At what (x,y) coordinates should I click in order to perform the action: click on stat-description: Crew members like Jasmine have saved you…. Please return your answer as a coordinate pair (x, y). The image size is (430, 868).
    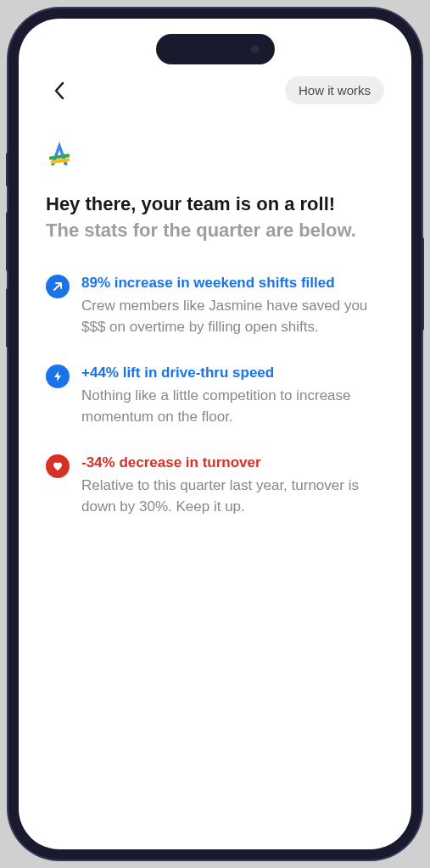
    Looking at the image, I should click on (232, 317).